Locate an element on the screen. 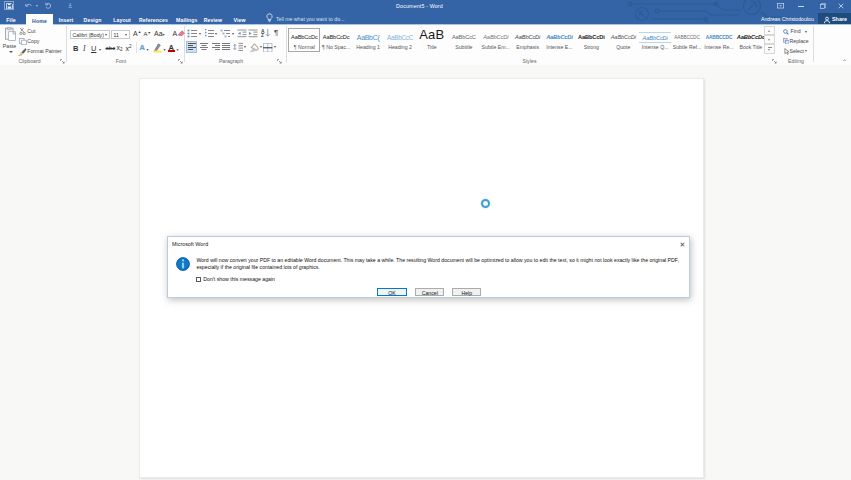 This screenshot has width=851, height=480. svg-text: Z is located at coordinates (262, 36).